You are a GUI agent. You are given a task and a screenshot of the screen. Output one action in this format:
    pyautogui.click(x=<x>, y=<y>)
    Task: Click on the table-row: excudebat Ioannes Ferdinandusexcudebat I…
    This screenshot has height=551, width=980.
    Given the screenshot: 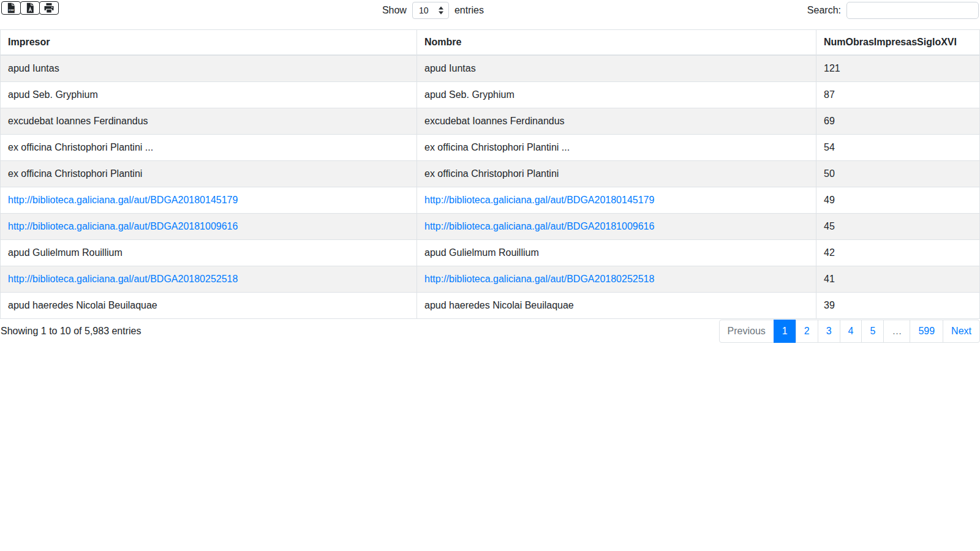 What is the action you would take?
    pyautogui.click(x=490, y=121)
    